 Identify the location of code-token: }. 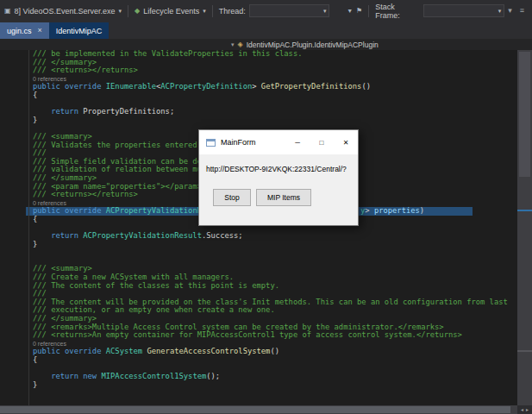
(34, 120).